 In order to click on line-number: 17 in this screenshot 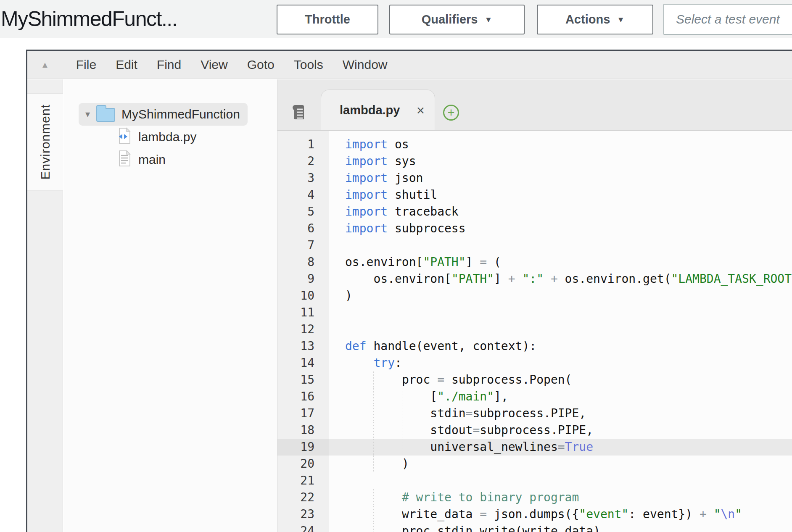, I will do `click(304, 413)`.